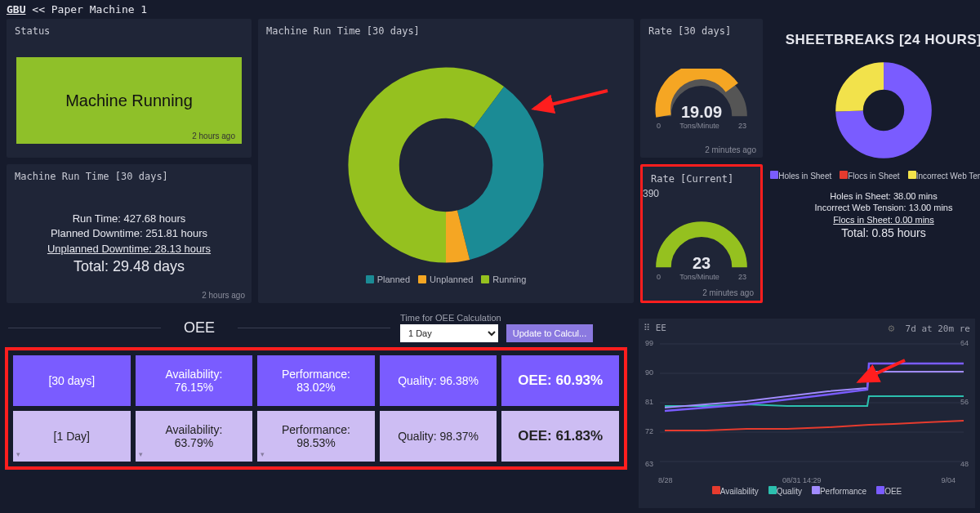  Describe the element at coordinates (875, 216) in the screenshot. I see `sheetbreaks-stats: Holes in Sheet: 38.00 mins Incorrect Web…` at that location.